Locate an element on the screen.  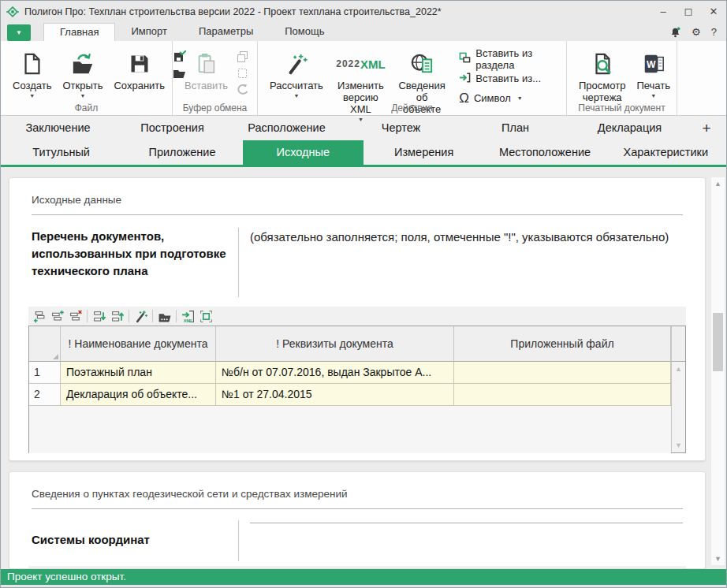
ribbon: Создать ▼ Открыть ▼ is located at coordinates (364, 79).